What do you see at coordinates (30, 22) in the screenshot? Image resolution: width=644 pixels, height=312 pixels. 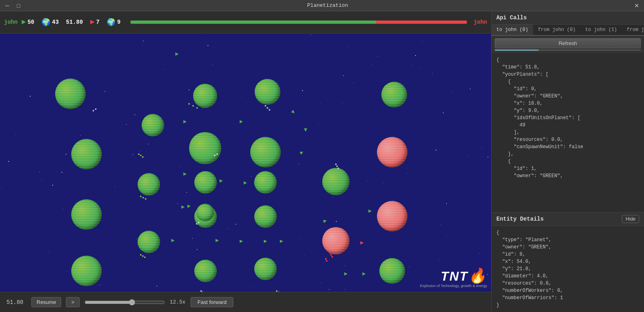 I see `player1-ships-group: ► 50` at bounding box center [30, 22].